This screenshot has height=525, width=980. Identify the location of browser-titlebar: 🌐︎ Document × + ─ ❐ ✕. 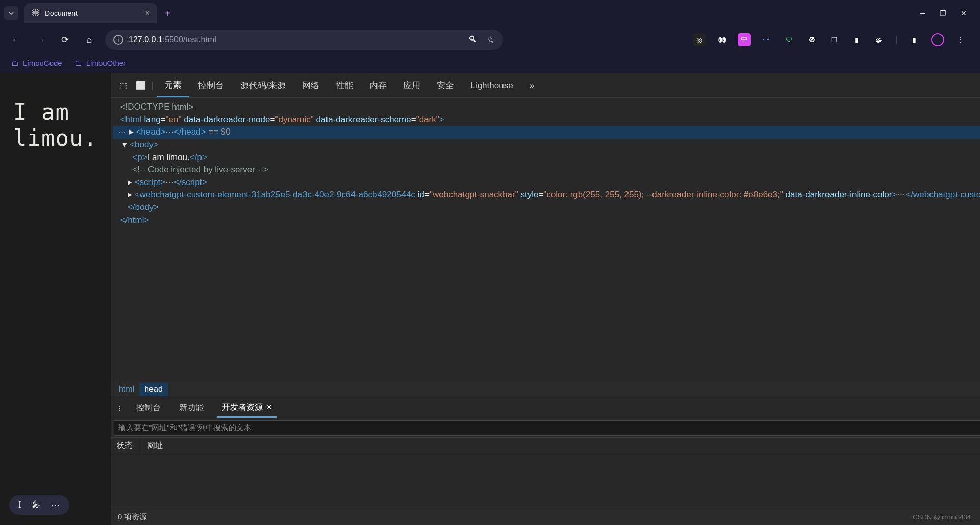
(490, 13).